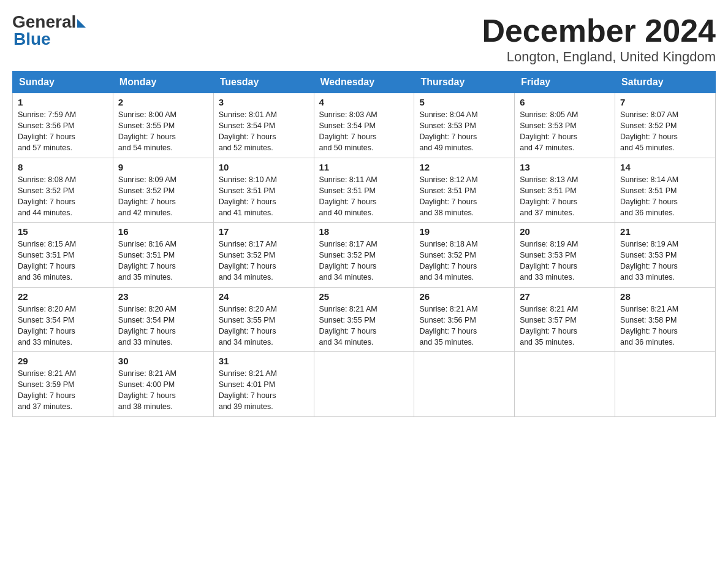 This screenshot has width=728, height=563. Describe the element at coordinates (163, 126) in the screenshot. I see `calendar-cell: 2Sunrise: 8:00 AM Sunset: 3:55 PM Daylig…` at that location.